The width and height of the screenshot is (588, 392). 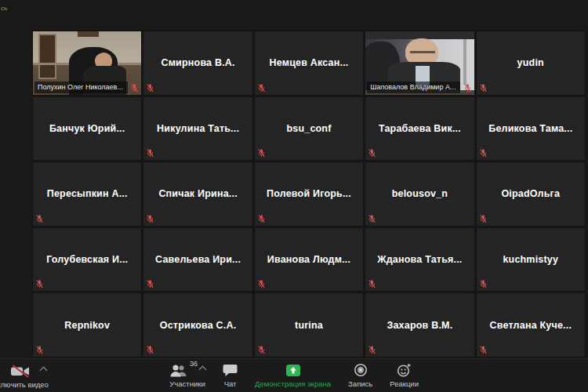 I want to click on participant-tile: OipadОльга, so click(x=531, y=194).